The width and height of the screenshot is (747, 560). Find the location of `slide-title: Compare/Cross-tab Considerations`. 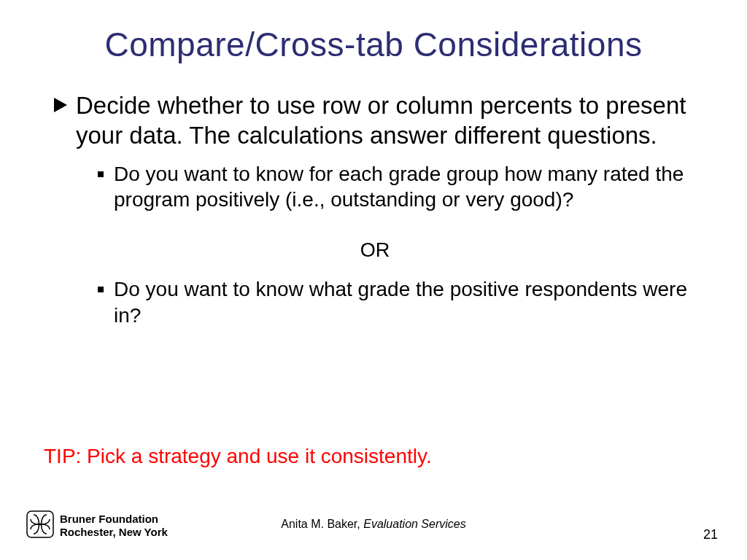

slide-title: Compare/Cross-tab Considerations is located at coordinates (374, 44).